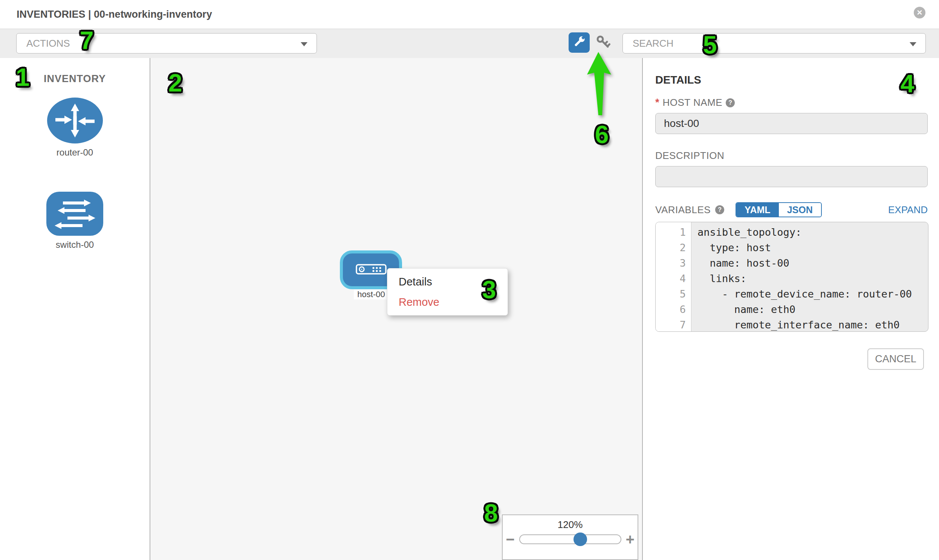 The width and height of the screenshot is (939, 560). I want to click on palette-item-label: switch-00, so click(75, 245).